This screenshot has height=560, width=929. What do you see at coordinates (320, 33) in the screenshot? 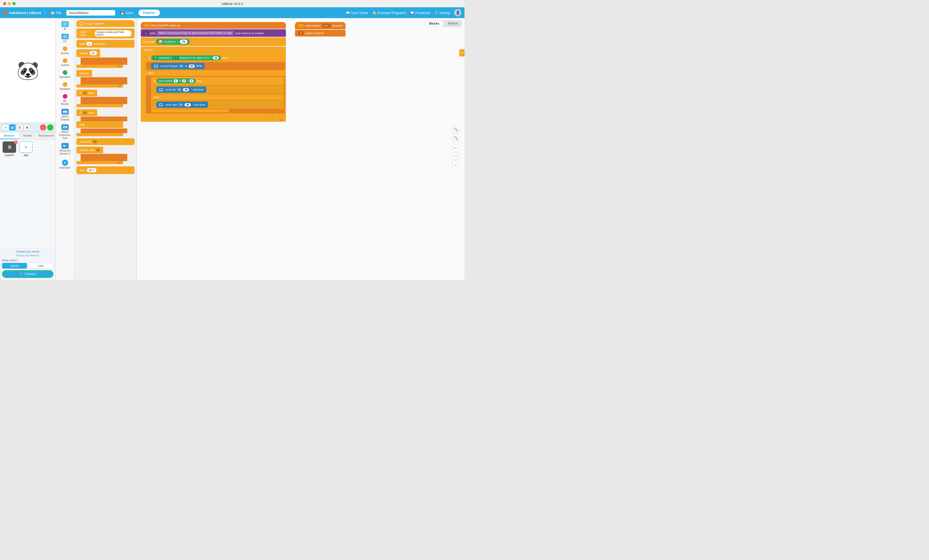
I see `restart-cyberpi-block: 🔶 restart CyberPi` at bounding box center [320, 33].